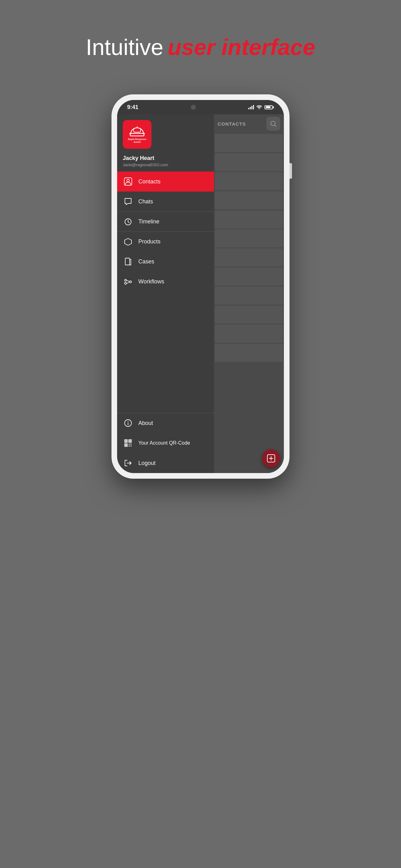 The height and width of the screenshot is (868, 401). Describe the element at coordinates (291, 171) in the screenshot. I see `volume-button` at that location.